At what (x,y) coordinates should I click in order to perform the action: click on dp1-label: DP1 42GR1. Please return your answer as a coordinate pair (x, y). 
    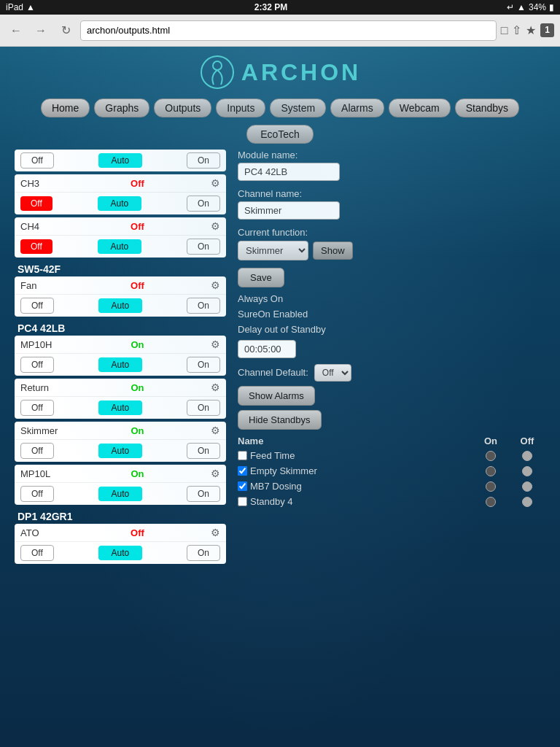
    Looking at the image, I should click on (120, 516).